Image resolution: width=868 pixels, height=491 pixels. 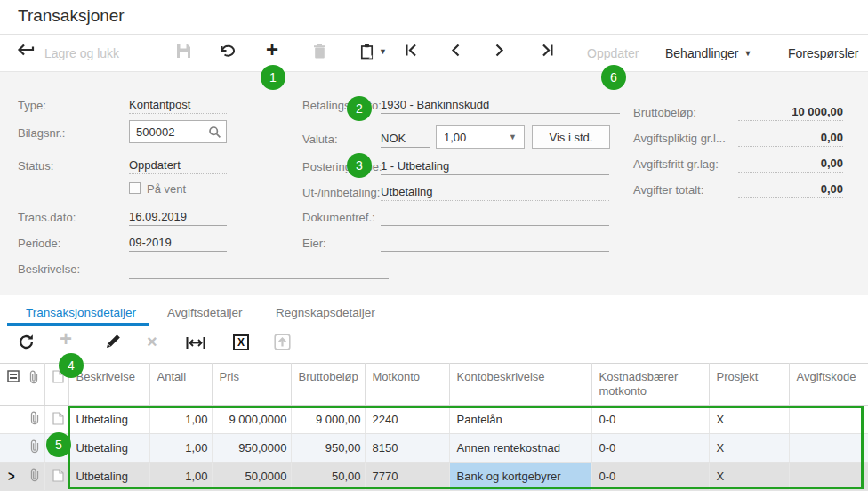 What do you see at coordinates (251, 477) in the screenshot?
I see `cell-pris: 50,0000` at bounding box center [251, 477].